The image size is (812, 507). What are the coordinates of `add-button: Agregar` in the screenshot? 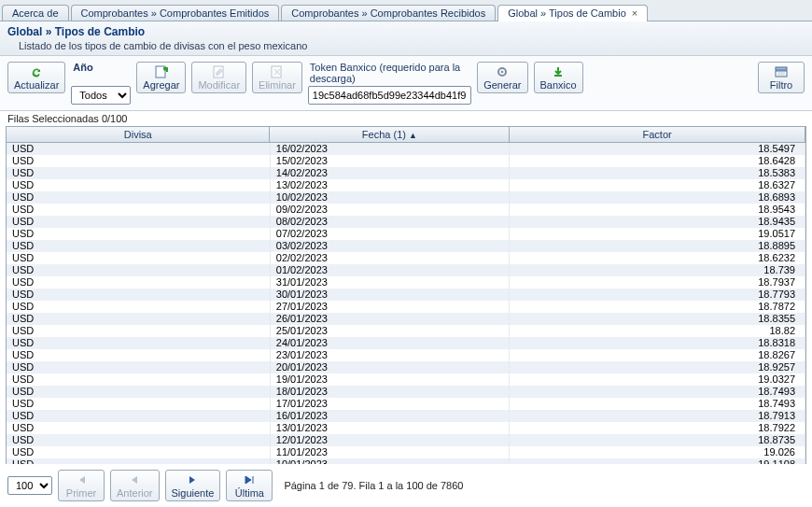 It's located at (161, 77).